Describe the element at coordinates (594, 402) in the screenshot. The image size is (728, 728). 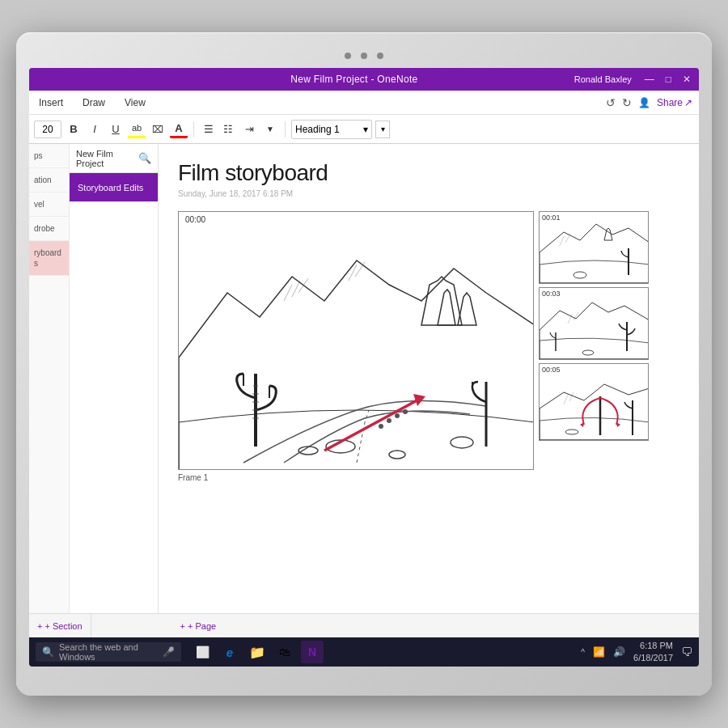
I see `side-frame-3: 00:05` at that location.